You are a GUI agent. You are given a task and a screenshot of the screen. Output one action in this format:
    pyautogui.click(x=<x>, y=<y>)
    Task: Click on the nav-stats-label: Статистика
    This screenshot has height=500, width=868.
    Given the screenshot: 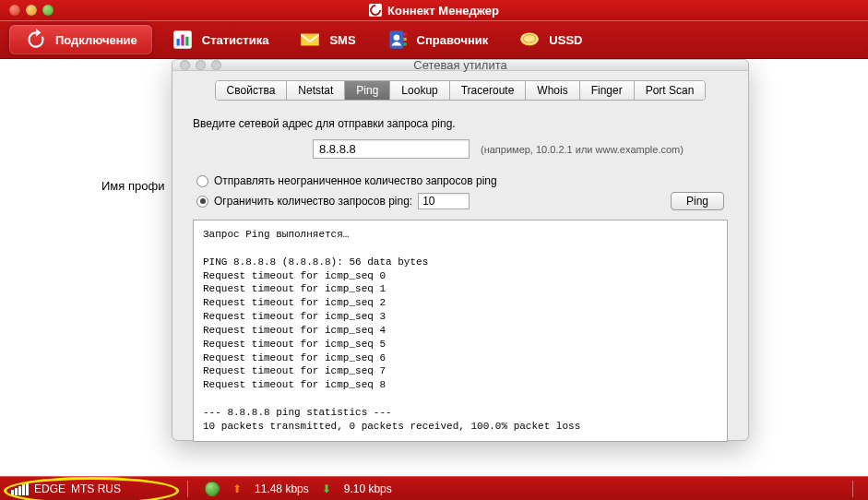 What is the action you would take?
    pyautogui.click(x=236, y=41)
    